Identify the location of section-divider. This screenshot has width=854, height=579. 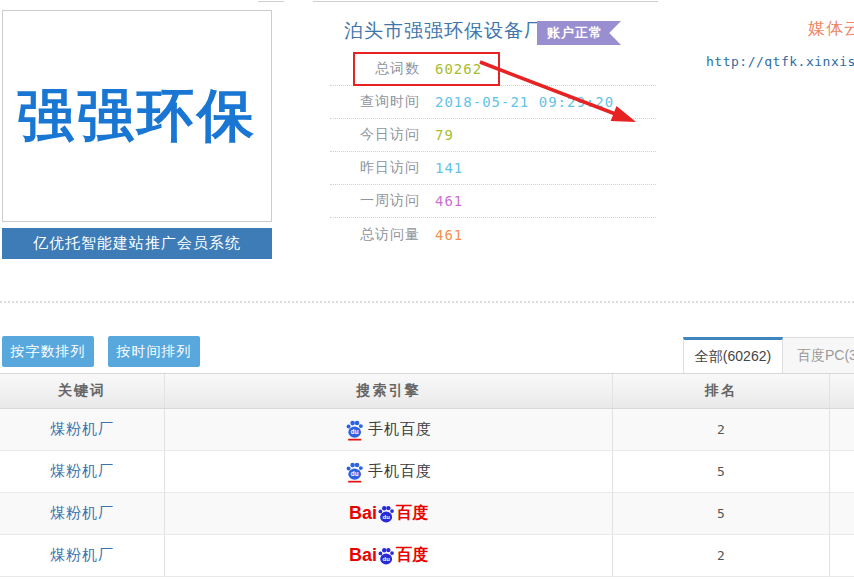
(427, 302).